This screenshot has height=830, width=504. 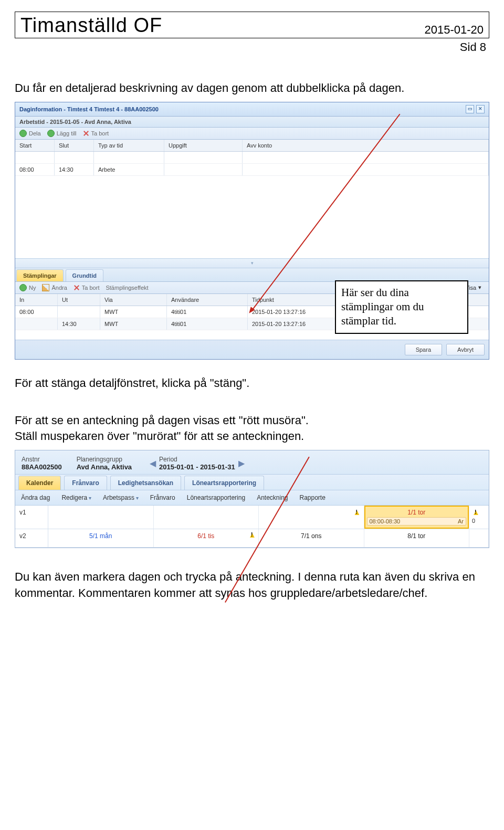 I want to click on col-ut: Ut, so click(x=79, y=300).